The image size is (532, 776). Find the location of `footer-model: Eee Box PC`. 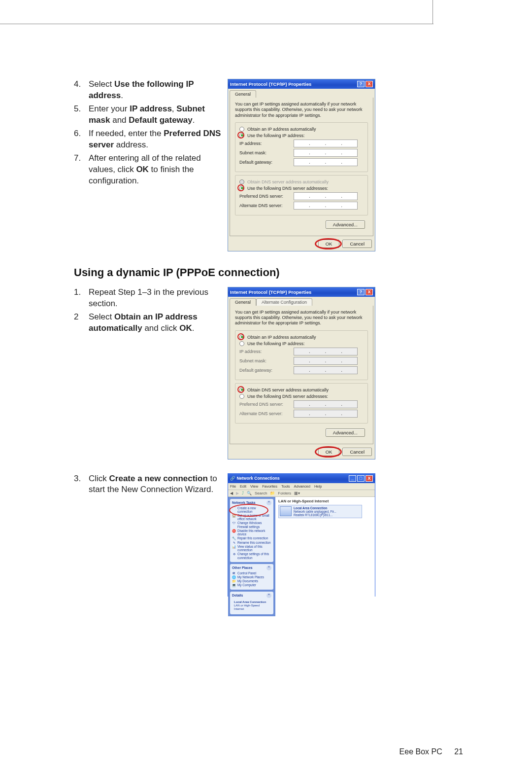

footer-model: Eee Box PC is located at coordinates (421, 751).